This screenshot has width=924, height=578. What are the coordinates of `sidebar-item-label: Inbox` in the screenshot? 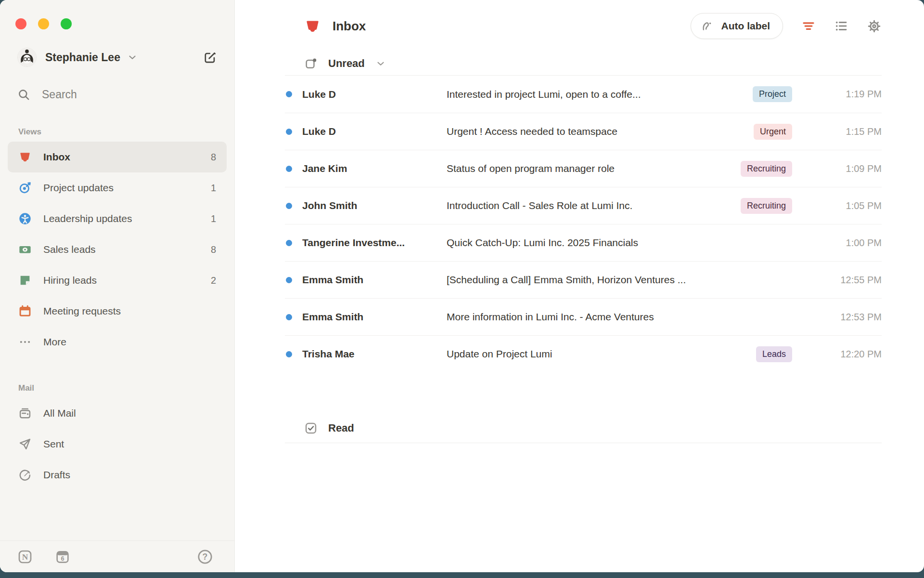 It's located at (57, 157).